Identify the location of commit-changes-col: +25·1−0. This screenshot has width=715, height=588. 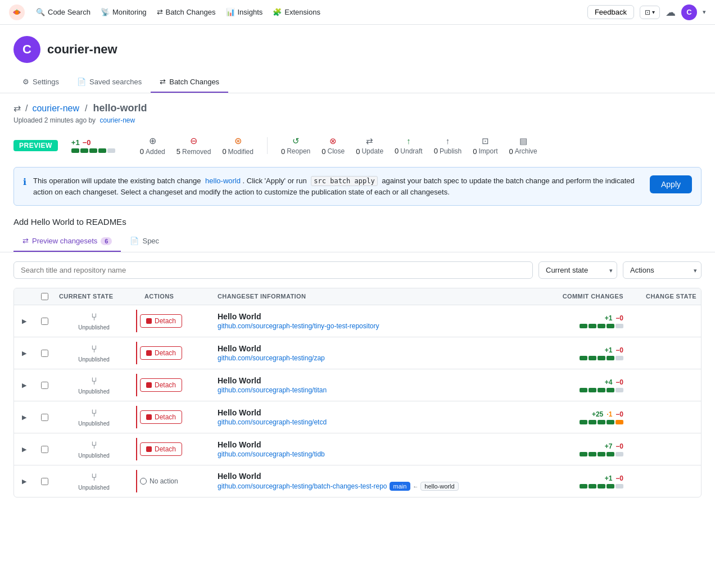
(583, 417).